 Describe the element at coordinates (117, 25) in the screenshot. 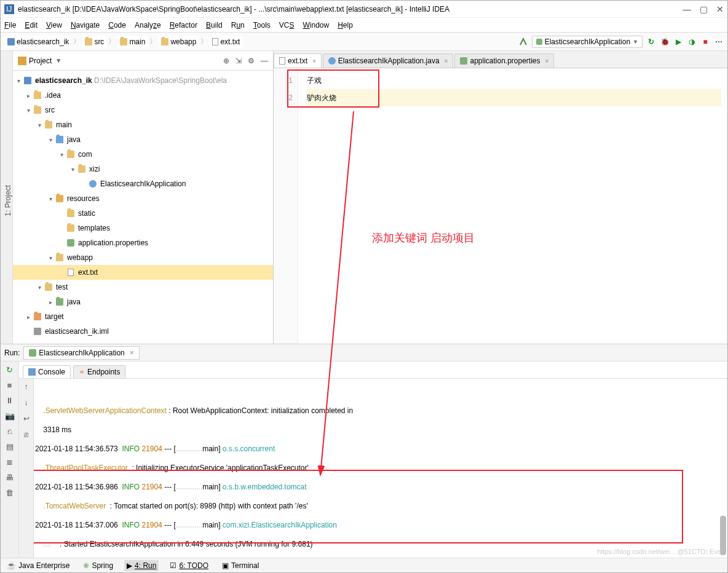

I see `menu-code: Code` at that location.